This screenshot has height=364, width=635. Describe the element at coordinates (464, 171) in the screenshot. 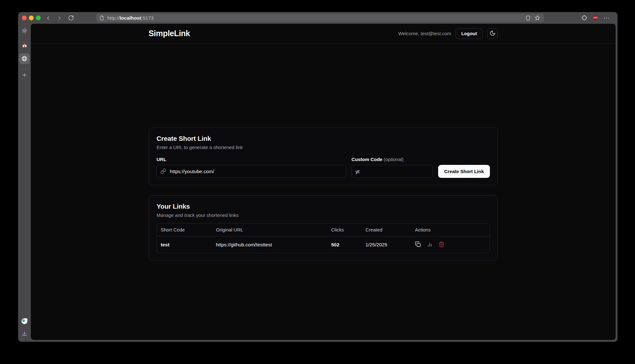

I see `create-short-link-button: Create Short Link` at that location.